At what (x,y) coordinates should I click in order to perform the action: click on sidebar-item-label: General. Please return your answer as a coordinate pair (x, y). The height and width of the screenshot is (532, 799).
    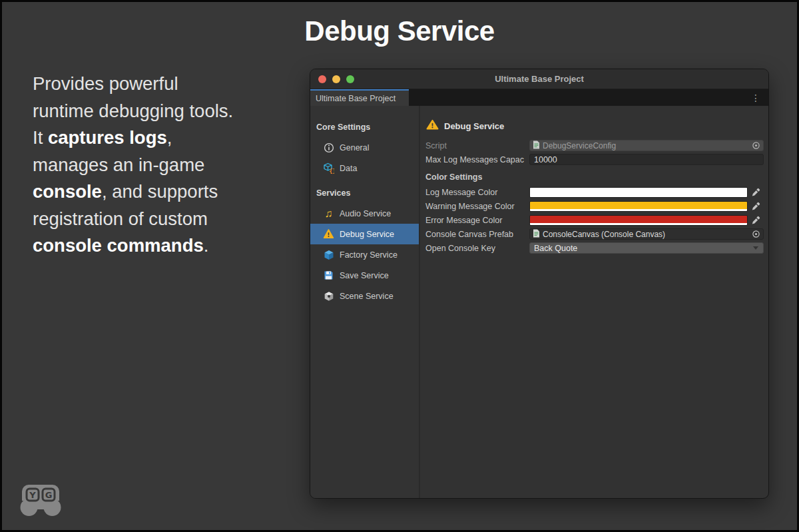
    Looking at the image, I should click on (354, 148).